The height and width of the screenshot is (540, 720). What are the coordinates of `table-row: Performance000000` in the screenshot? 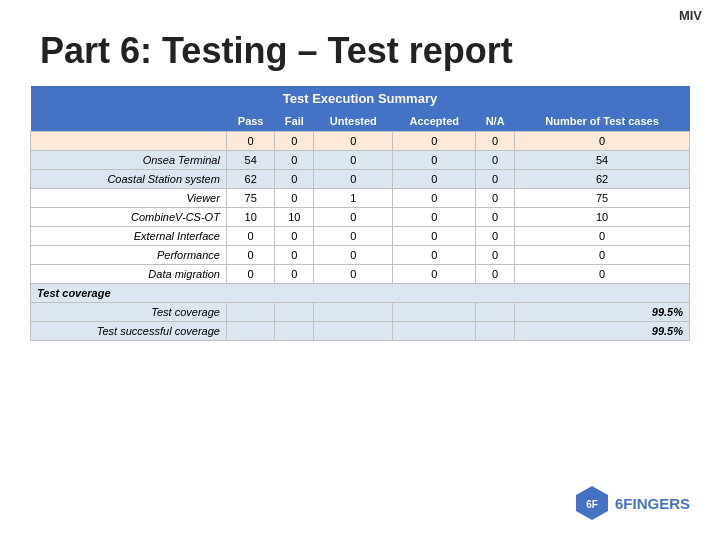 It's located at (360, 256).